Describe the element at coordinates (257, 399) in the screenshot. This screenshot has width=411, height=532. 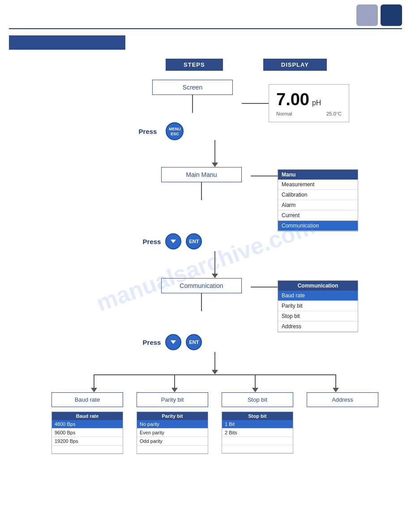
I see `stopbit-label-box: Stop bit` at that location.